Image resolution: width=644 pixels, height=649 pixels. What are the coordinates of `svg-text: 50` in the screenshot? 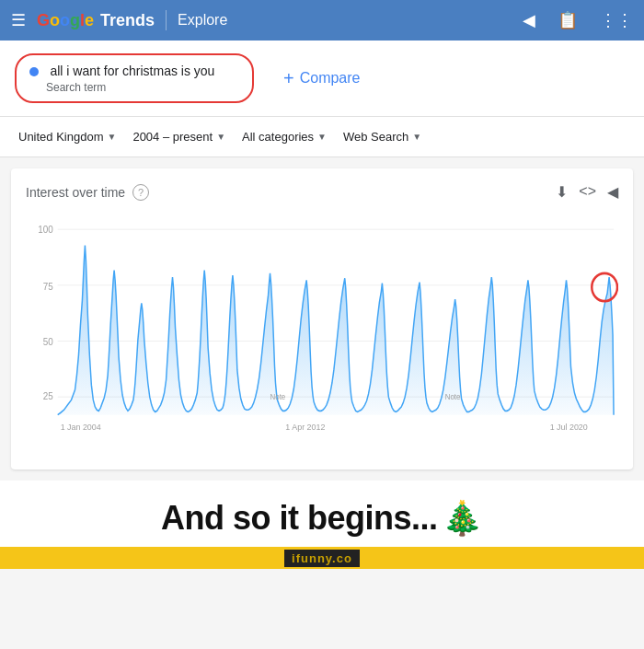 It's located at (48, 341).